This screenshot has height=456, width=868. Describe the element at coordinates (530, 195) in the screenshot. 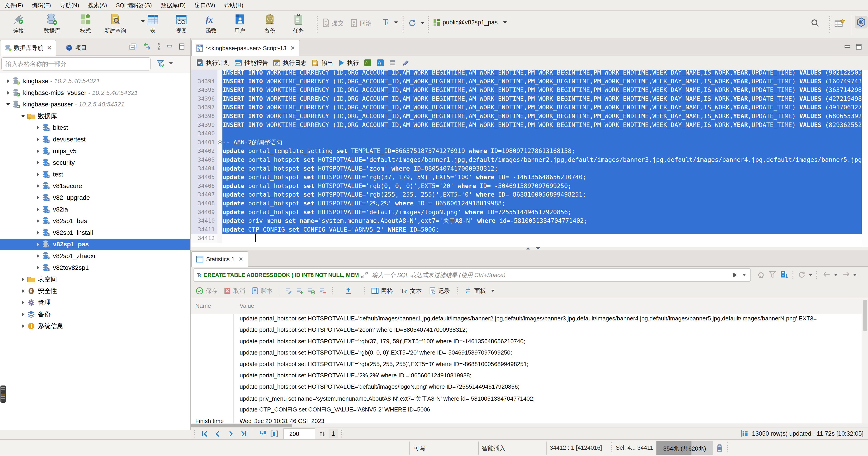

I see `editor-line-34407: 34407update portal_hotspot set HOTSPOTVA…` at that location.